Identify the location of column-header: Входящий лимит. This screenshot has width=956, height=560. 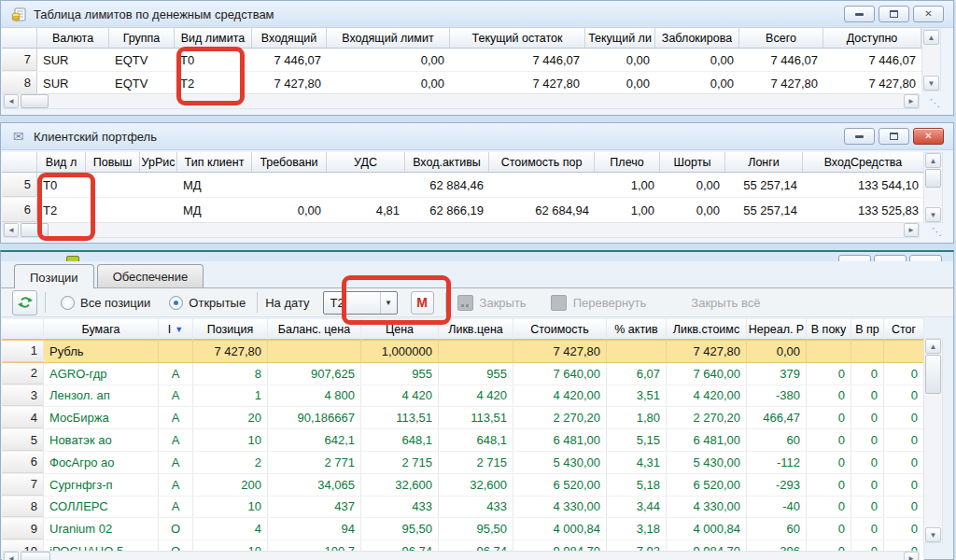
(388, 38).